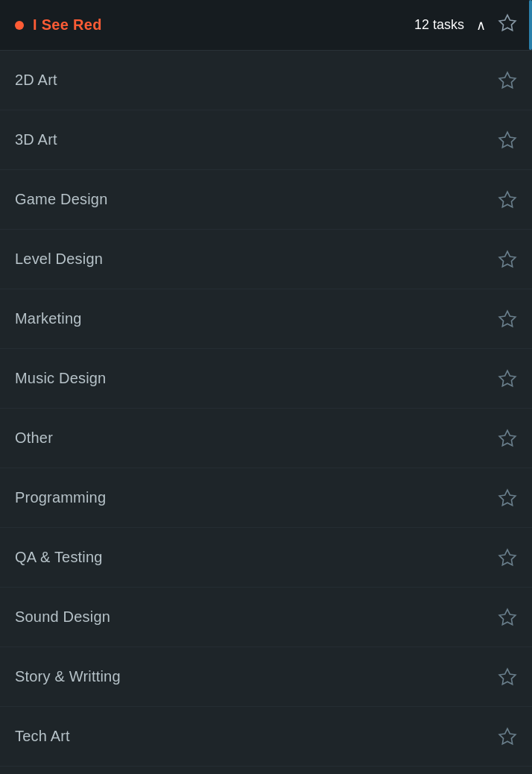 The image size is (532, 774). I want to click on star-icon-story-writting, so click(507, 677).